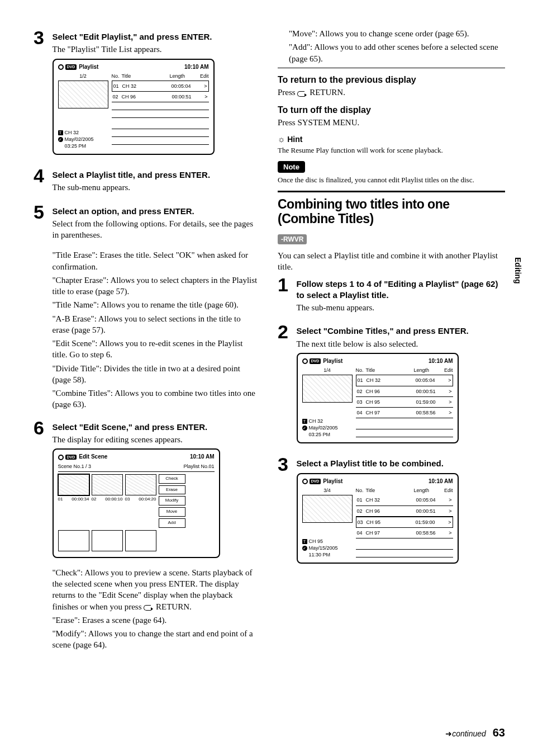  What do you see at coordinates (156, 349) in the screenshot?
I see `option-text: "Edit Scene": Allows you to re-edit scen…` at bounding box center [156, 349].